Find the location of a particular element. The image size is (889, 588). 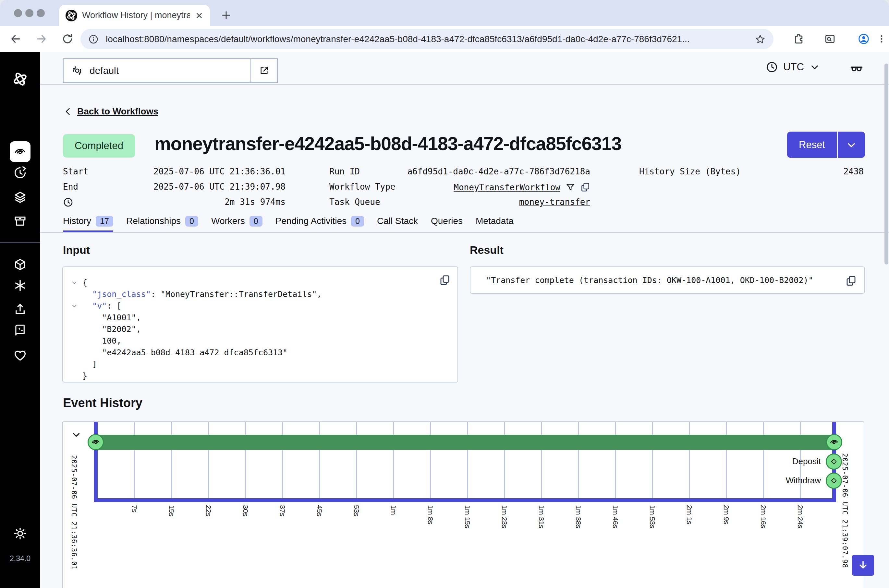

tab-call-stack: Call Stack is located at coordinates (398, 223).